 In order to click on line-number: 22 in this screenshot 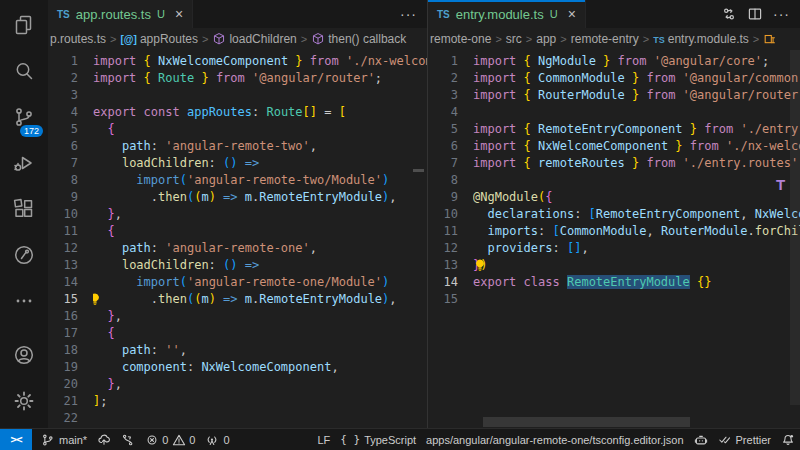, I will do `click(63, 418)`.